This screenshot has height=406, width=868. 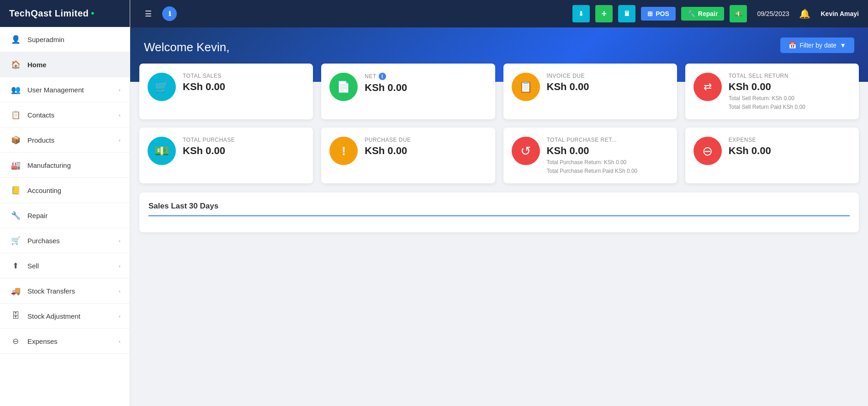 What do you see at coordinates (703, 14) in the screenshot?
I see `repair-button: 🔧 Repair` at bounding box center [703, 14].